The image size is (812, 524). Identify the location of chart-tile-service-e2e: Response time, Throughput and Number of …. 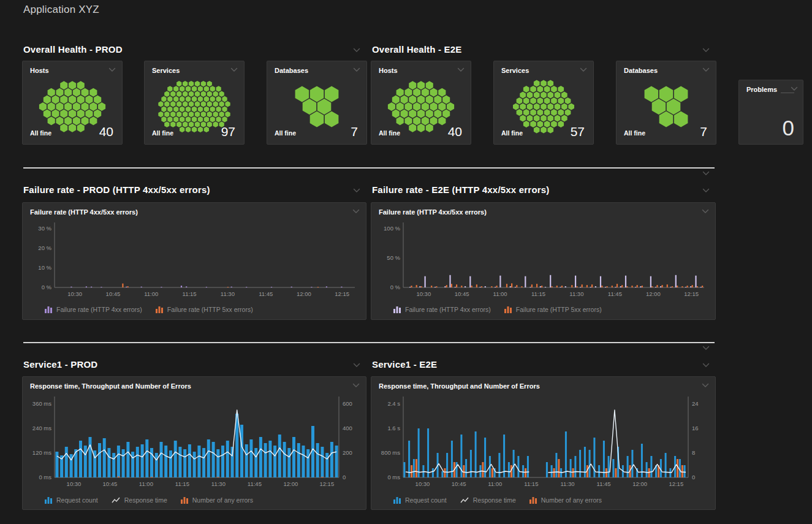
(543, 443).